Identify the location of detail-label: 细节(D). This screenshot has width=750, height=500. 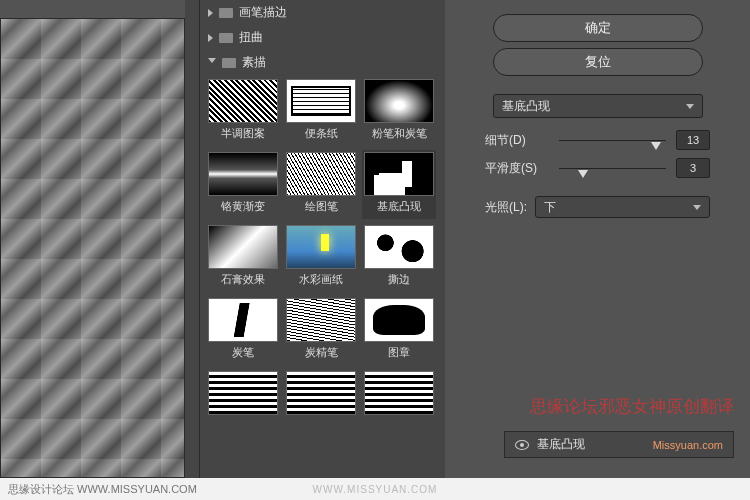
(517, 140).